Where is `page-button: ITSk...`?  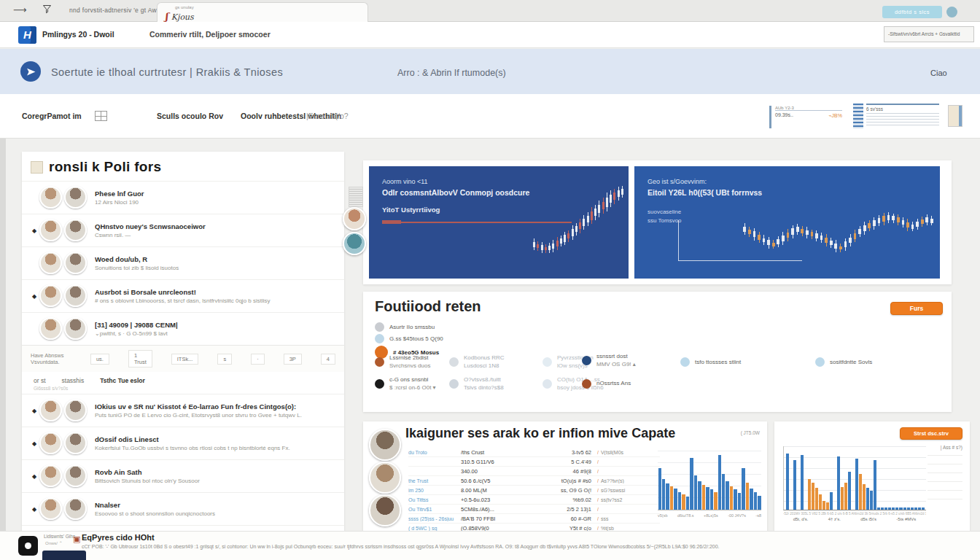 page-button: ITSk... is located at coordinates (185, 359).